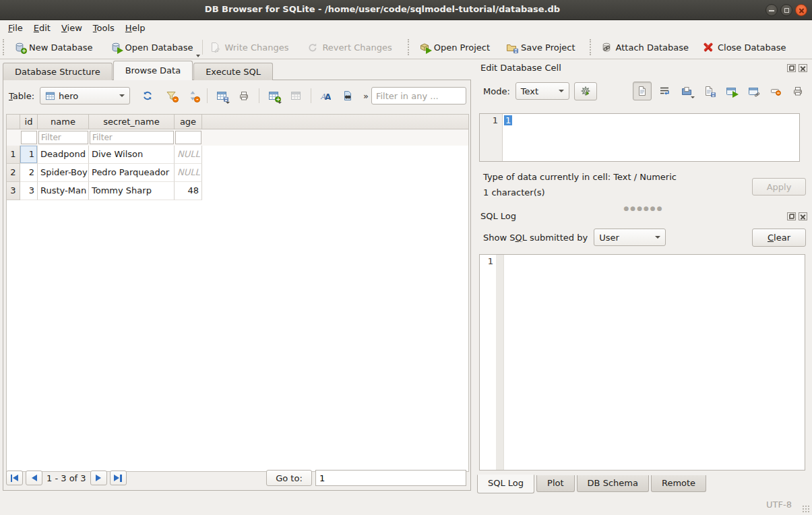 Image resolution: width=812 pixels, height=515 pixels. I want to click on delete-record-button, so click(296, 96).